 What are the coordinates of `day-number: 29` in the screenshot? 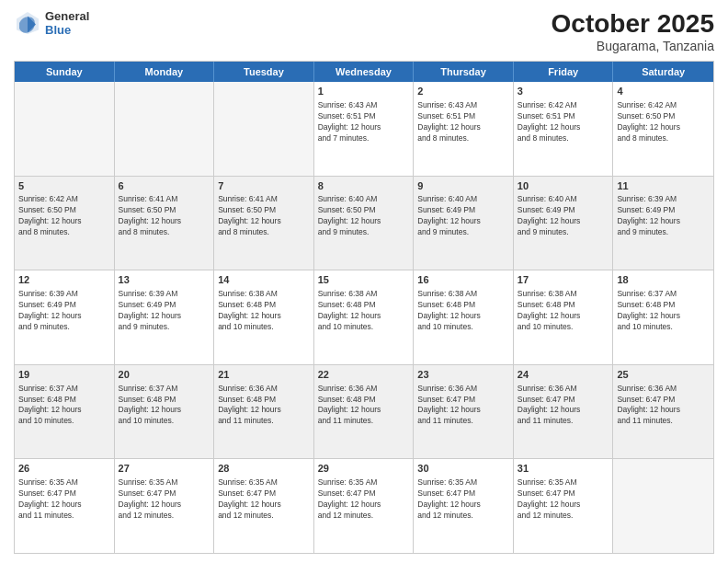 It's located at (364, 469).